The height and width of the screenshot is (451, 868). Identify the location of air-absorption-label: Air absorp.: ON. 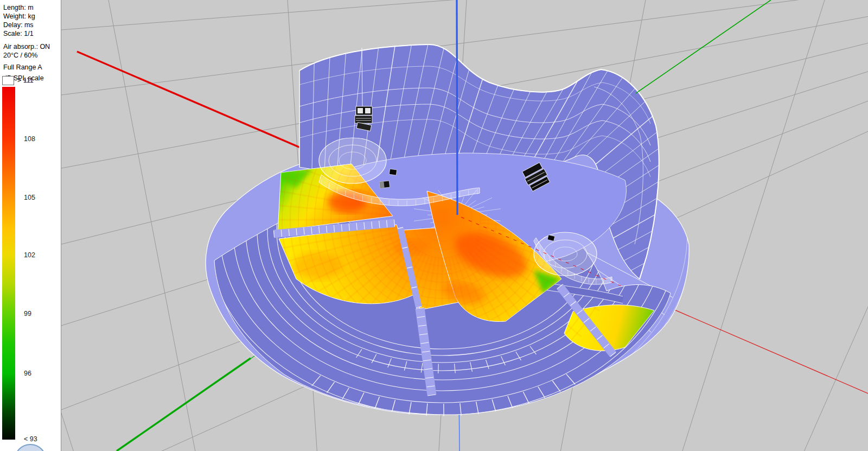
(27, 47).